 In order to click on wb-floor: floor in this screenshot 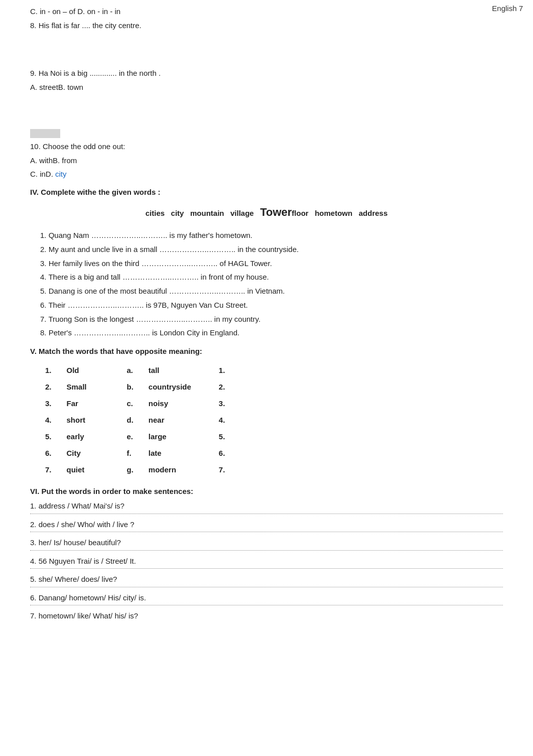, I will do `click(300, 213)`.